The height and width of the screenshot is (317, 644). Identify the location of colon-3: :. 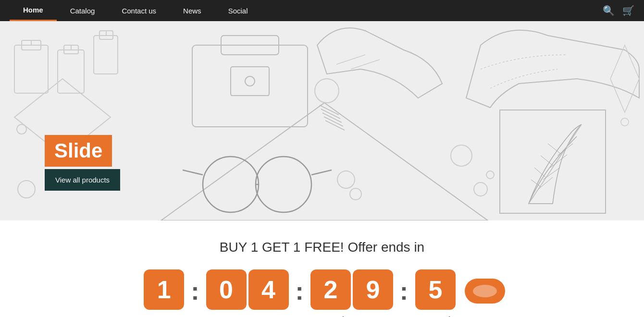
(404, 297).